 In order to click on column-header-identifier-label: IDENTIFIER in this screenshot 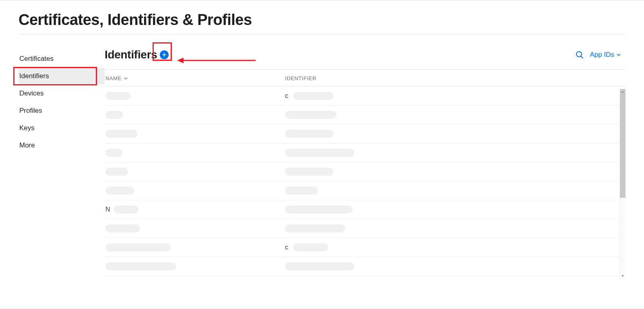, I will do `click(301, 78)`.